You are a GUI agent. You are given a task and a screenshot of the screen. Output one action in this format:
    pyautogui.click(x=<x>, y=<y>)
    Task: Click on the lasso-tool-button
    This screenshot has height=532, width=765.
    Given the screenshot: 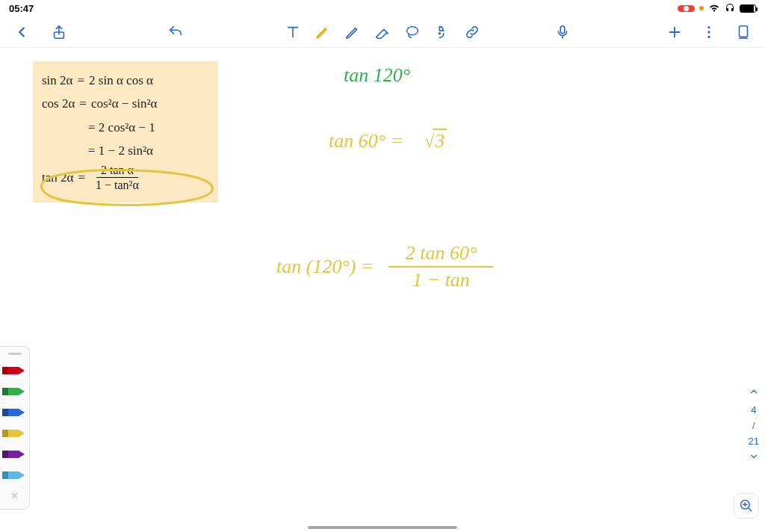 What is the action you would take?
    pyautogui.click(x=412, y=32)
    